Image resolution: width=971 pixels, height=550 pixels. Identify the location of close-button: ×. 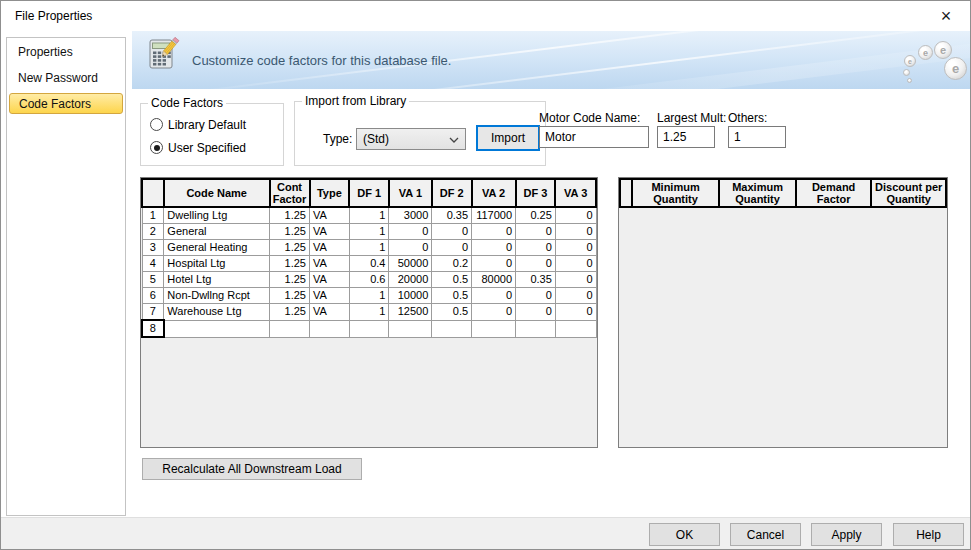
(946, 16).